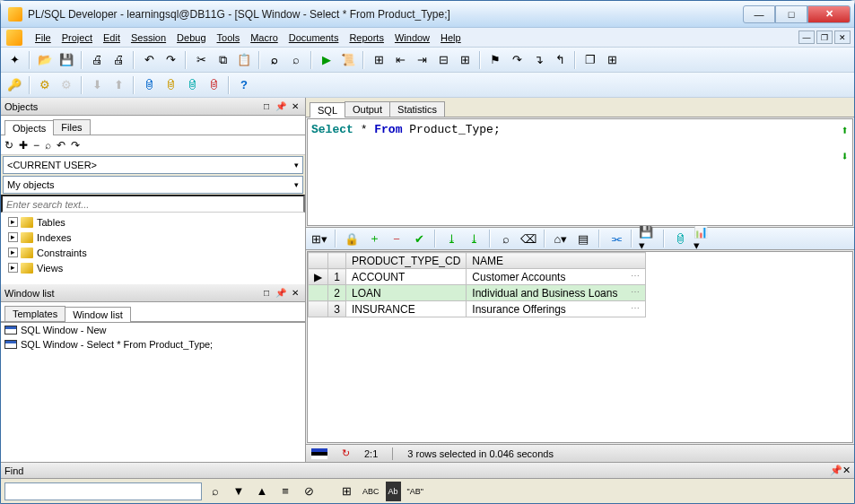 The height and width of the screenshot is (504, 855). What do you see at coordinates (29, 127) in the screenshot?
I see `tab-objects: Objects` at bounding box center [29, 127].